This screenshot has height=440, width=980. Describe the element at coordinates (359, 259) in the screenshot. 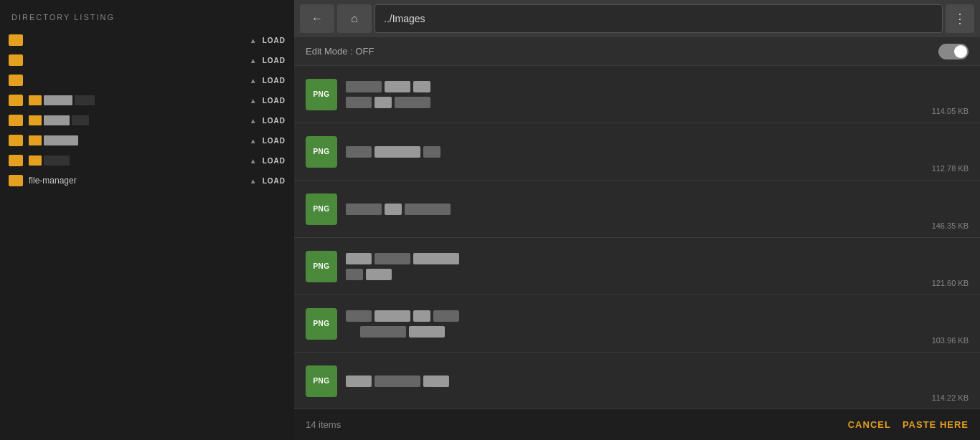

I see `pblk-4a1` at that location.